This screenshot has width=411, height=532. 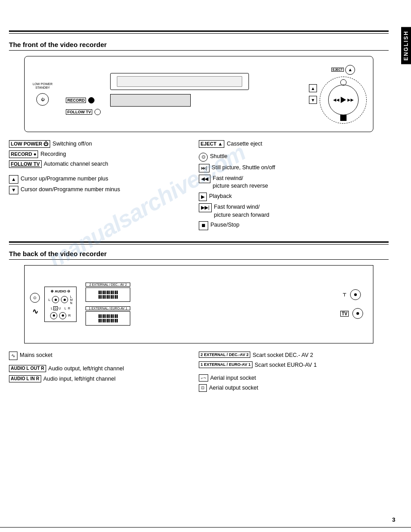 I want to click on mains-desc: Mains socket, so click(x=36, y=356).